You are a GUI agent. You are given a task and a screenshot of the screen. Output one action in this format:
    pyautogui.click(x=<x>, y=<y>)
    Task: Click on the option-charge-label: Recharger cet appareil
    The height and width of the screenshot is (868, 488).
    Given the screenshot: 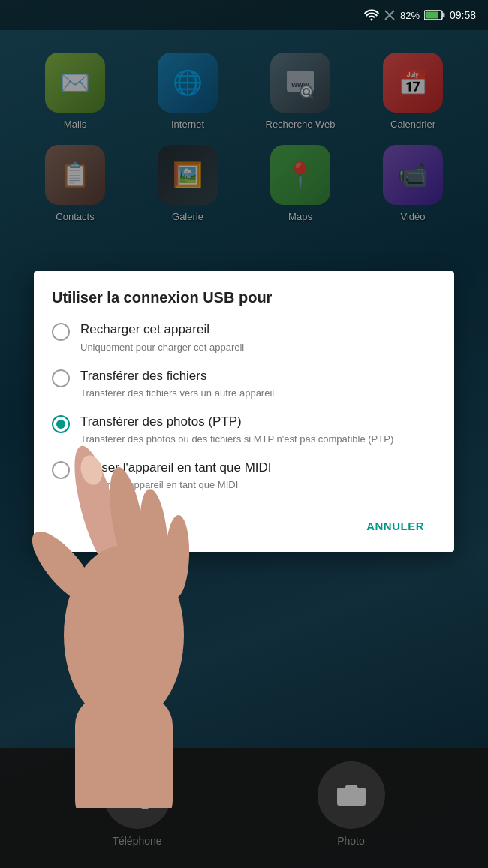 What is the action you would take?
    pyautogui.click(x=258, y=330)
    